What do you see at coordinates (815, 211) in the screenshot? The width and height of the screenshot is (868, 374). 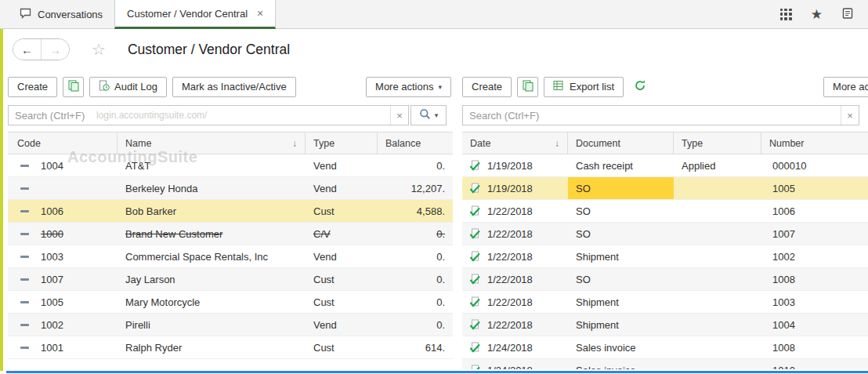 I see `cell-number: 1006` at bounding box center [815, 211].